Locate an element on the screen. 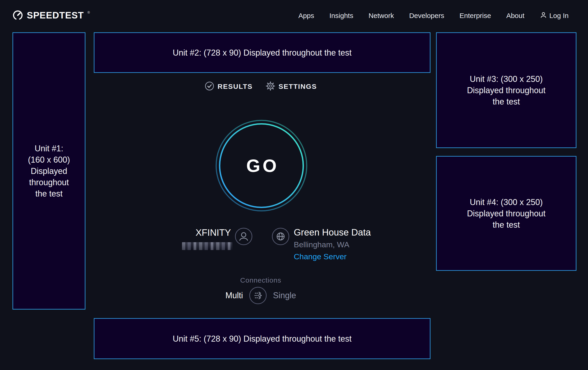 Image resolution: width=588 pixels, height=370 pixels. ad-unit-4: Unit #4: (300 x 250) Displayed throughou… is located at coordinates (506, 213).